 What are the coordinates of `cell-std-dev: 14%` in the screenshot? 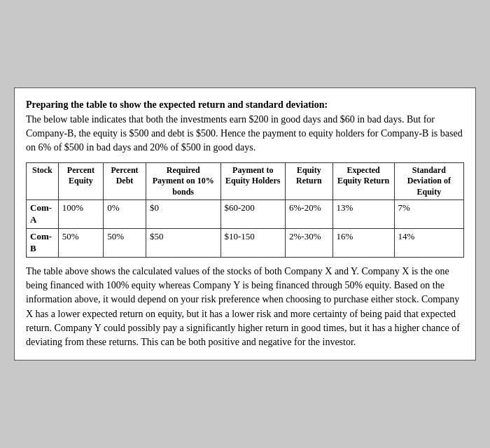 It's located at (428, 244).